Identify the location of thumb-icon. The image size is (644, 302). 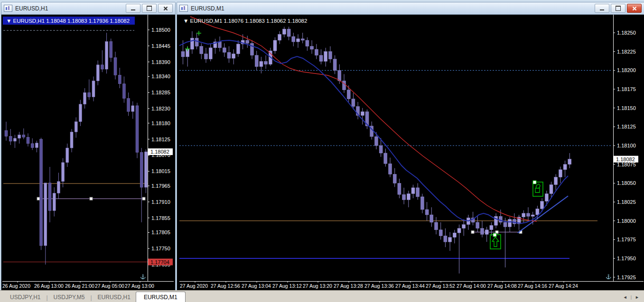
(538, 188).